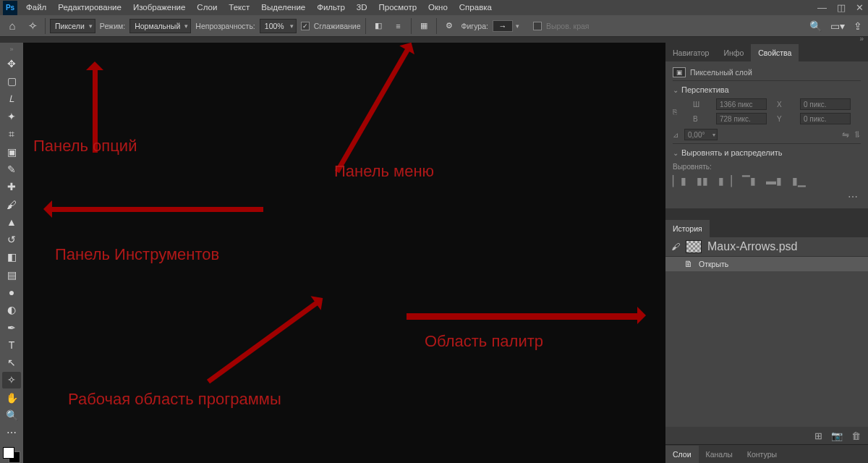  I want to click on frame-tool-icon: ▣, so click(12, 151).